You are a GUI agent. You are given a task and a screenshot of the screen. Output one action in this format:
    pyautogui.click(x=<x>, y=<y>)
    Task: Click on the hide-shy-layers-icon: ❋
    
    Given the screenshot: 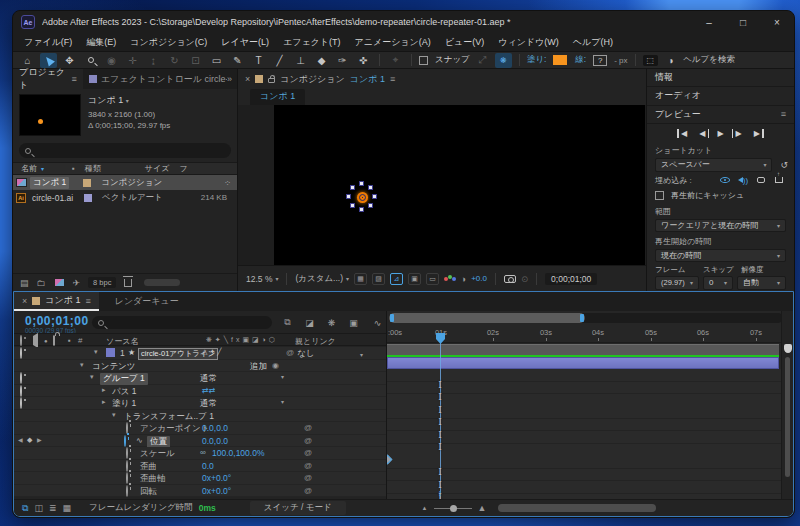 What is the action you would take?
    pyautogui.click(x=332, y=322)
    